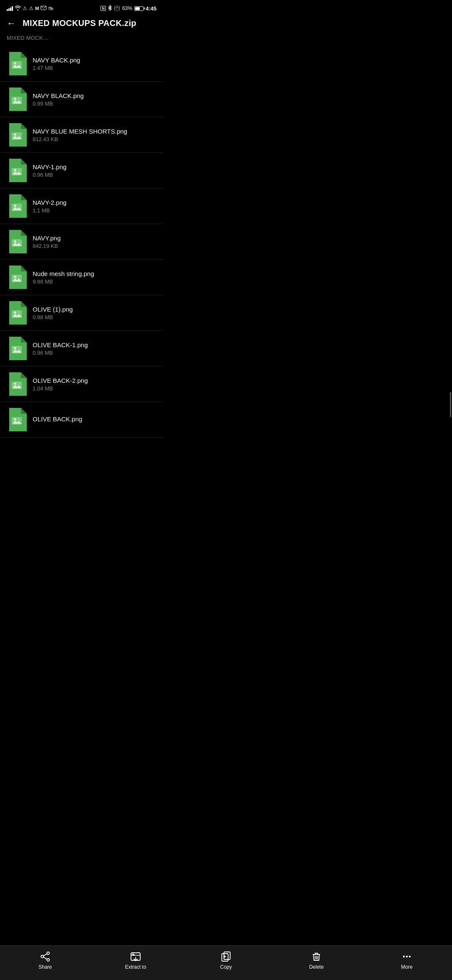  I want to click on list-item: OLIVE BACK.png, so click(82, 420).